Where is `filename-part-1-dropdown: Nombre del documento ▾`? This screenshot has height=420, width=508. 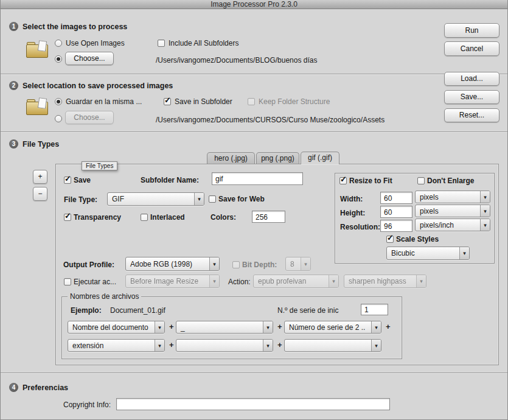
filename-part-1-dropdown: Nombre del documento ▾ is located at coordinates (116, 327).